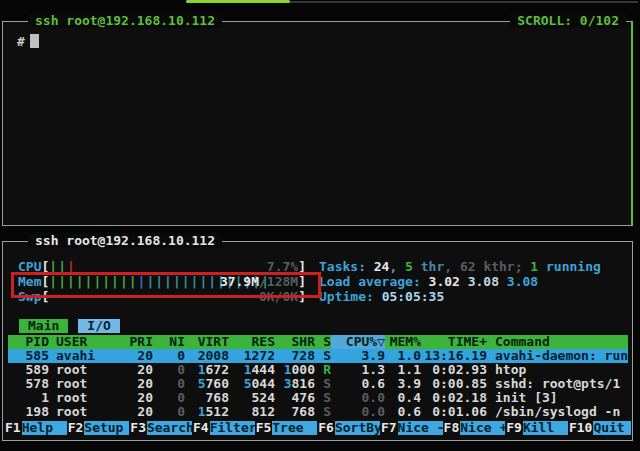  What do you see at coordinates (412, 428) in the screenshot?
I see `fkey-nice-minus: F7Nice -` at bounding box center [412, 428].